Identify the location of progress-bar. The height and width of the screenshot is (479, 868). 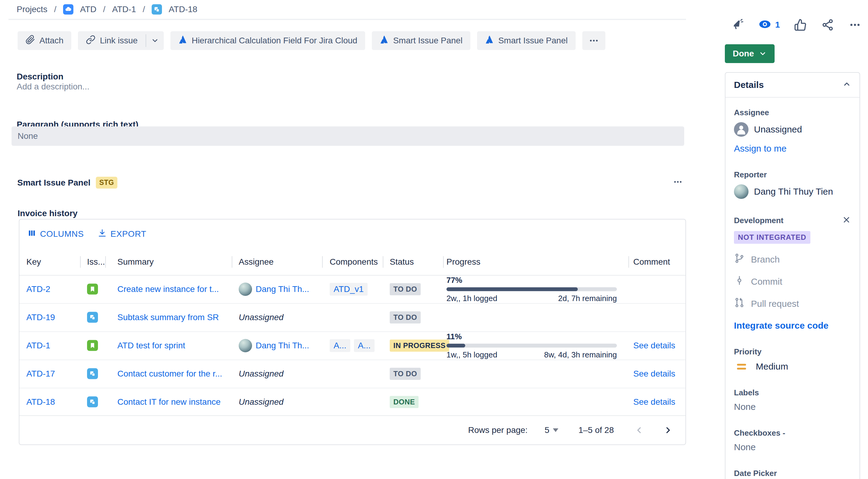
(532, 289).